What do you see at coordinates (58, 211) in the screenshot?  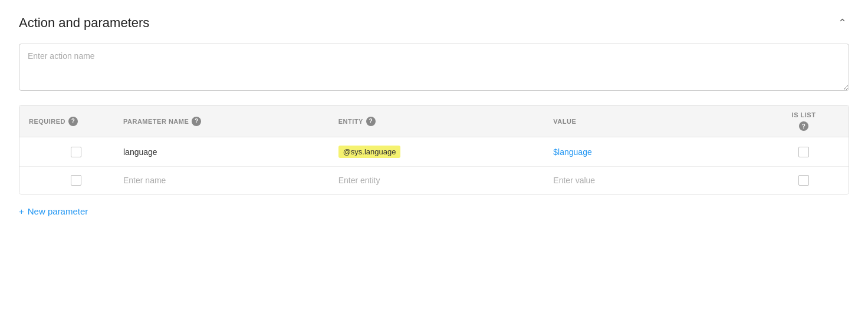 I see `new-parameter-label: New parameter` at bounding box center [58, 211].